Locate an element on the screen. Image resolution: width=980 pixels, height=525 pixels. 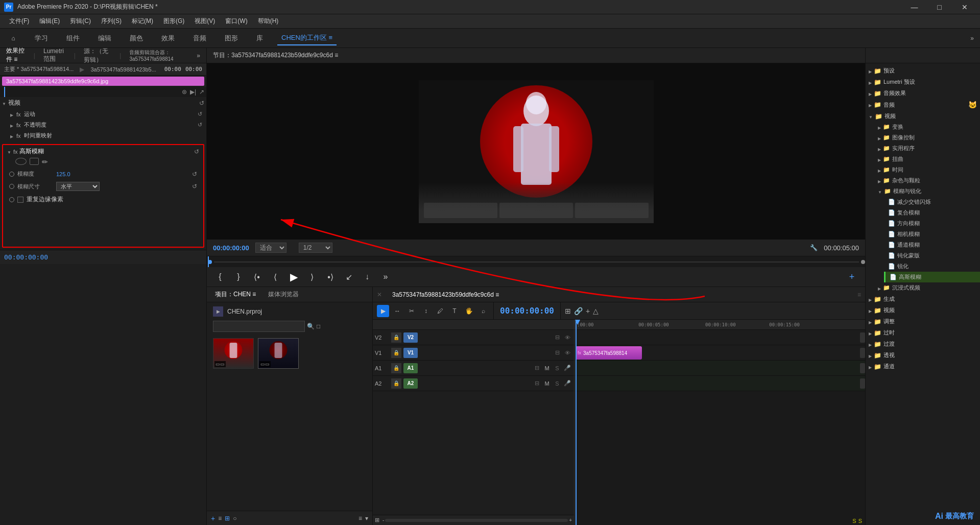
effects-item-immersive: 📁 沉浸式视频 is located at coordinates (923, 288).